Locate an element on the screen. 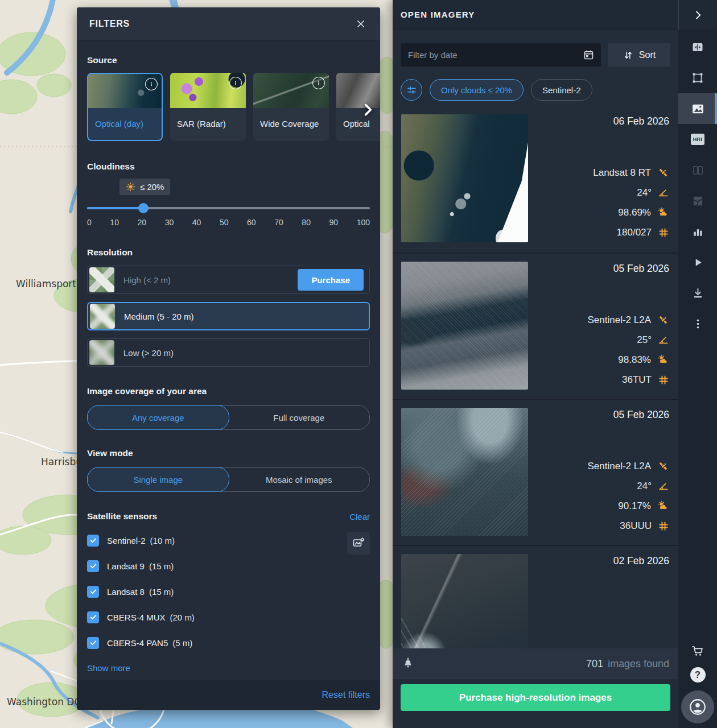 The image size is (717, 728). notification-bell-icon is located at coordinates (408, 664).